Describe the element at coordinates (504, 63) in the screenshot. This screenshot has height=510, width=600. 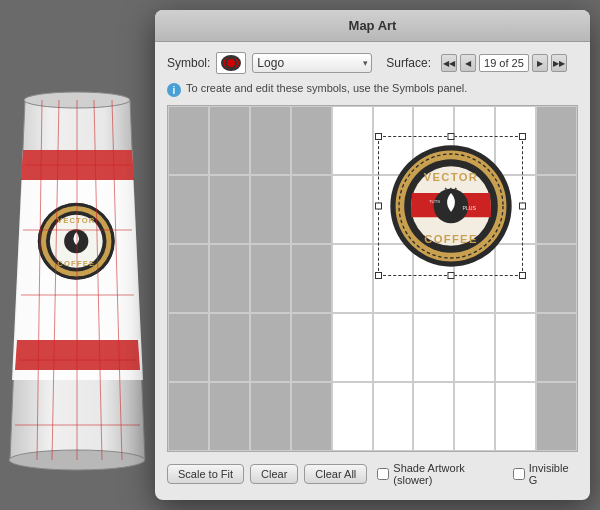
I see `surface-controls: ◀◀ ◀ 19 of 25 ▶ ▶▶` at that location.